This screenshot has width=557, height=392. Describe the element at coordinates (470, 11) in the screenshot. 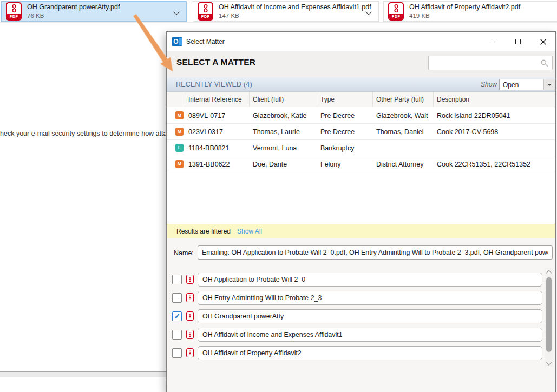

I see `attachment-chip-3: PDF OH Affidavit of Property Affidavit2.…` at that location.